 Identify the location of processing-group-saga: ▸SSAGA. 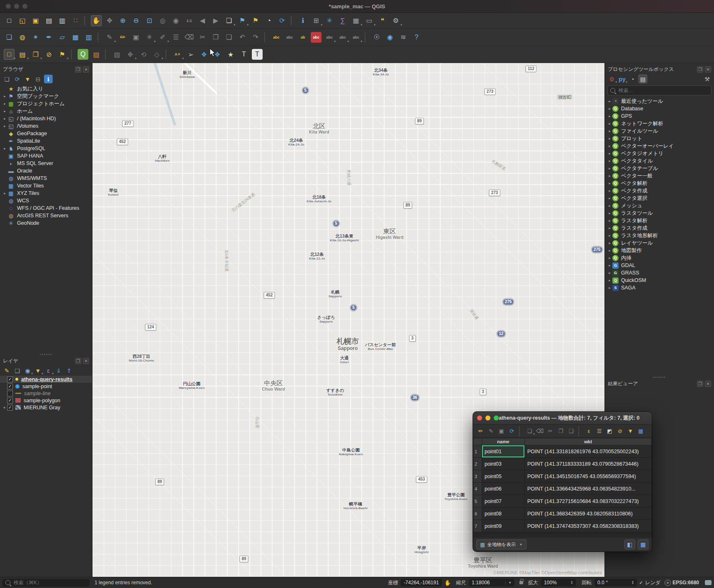
(660, 288).